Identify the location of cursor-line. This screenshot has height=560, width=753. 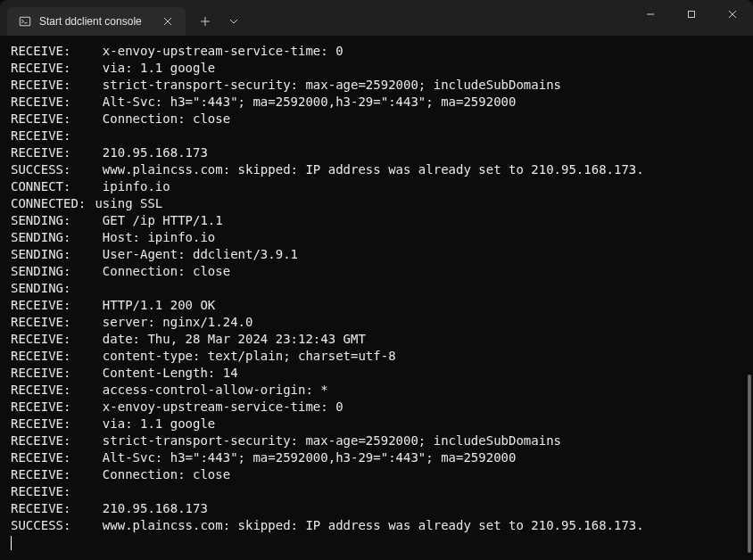
(376, 542).